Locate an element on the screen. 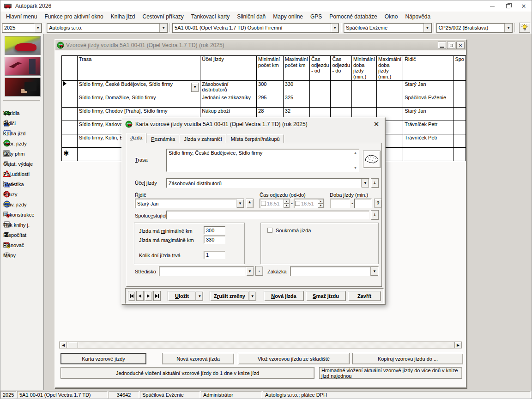  menu-item-6: Mapy online is located at coordinates (288, 17).